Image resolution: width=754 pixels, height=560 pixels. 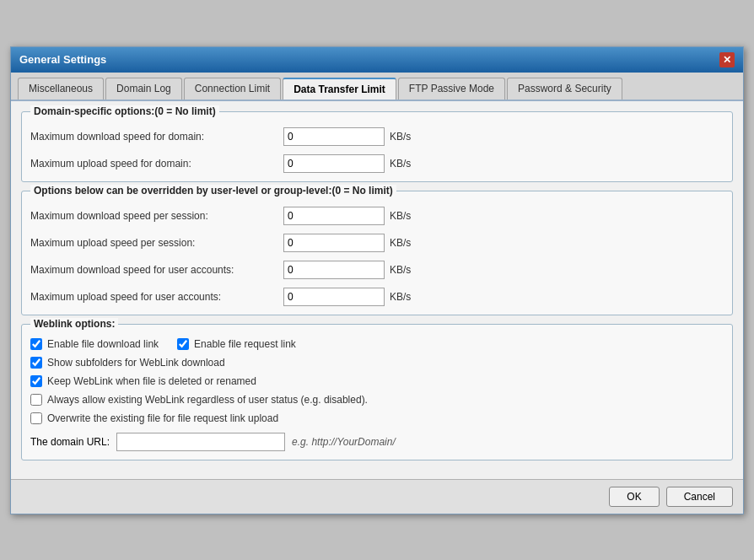 I want to click on max-download-domain-row: Maximum download speed for domain: KB/s, so click(x=377, y=137).